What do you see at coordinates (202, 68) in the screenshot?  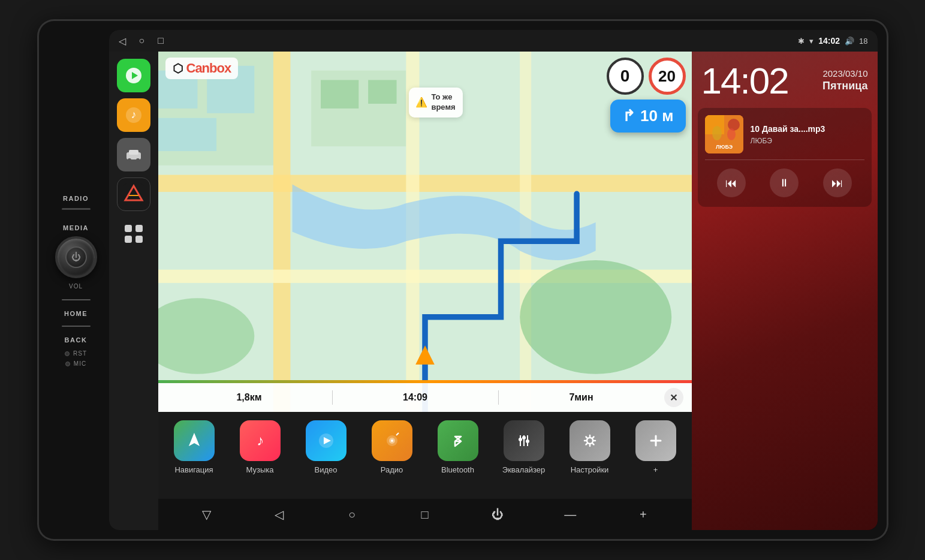 I see `map-logo: ⬡ Canbox` at bounding box center [202, 68].